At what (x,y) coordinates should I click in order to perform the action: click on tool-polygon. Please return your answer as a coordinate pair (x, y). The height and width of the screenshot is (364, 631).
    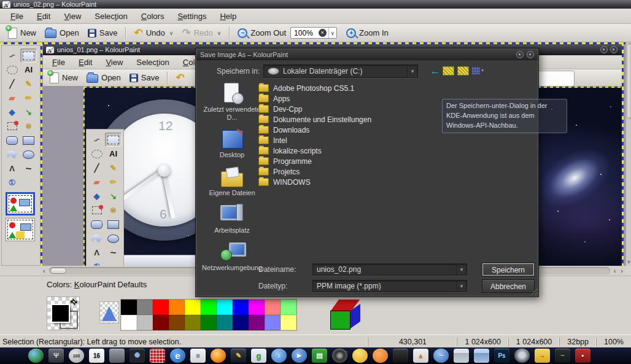
    Looking at the image, I should click on (97, 238).